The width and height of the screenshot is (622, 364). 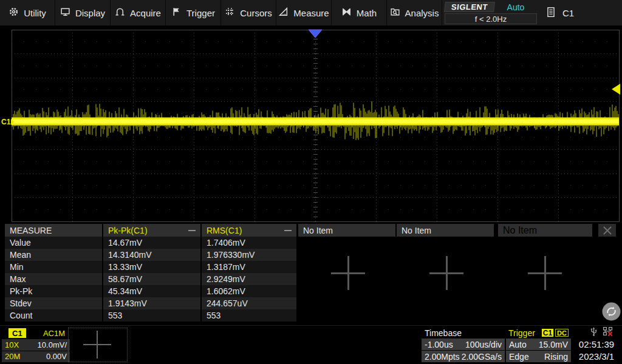 I want to click on close-measure-button, so click(x=607, y=231).